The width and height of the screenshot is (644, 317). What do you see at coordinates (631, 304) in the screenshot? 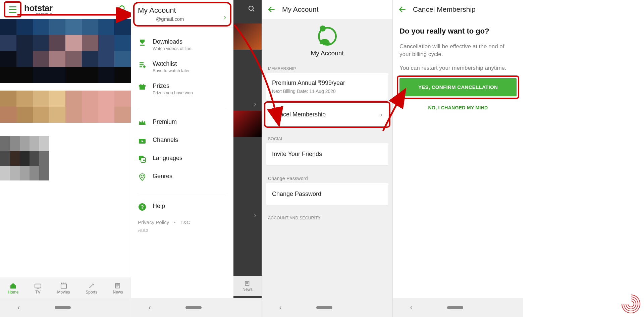
I see `watermark-swirl-icon` at bounding box center [631, 304].